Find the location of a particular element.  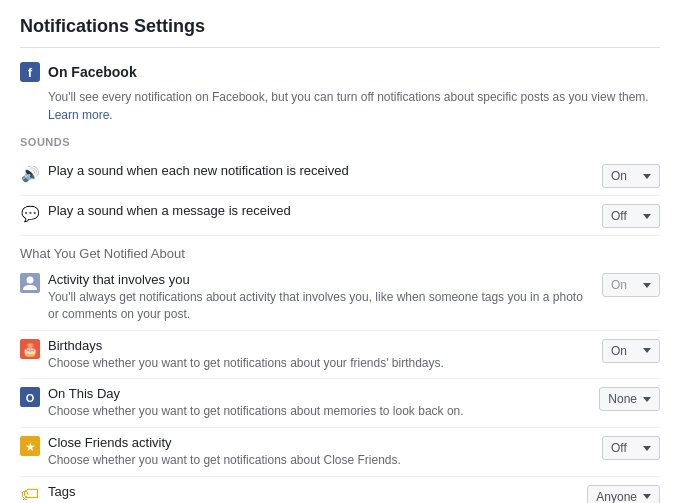

close-friends-text-group: Close Friends activity Choose whether yo… is located at coordinates (317, 452).